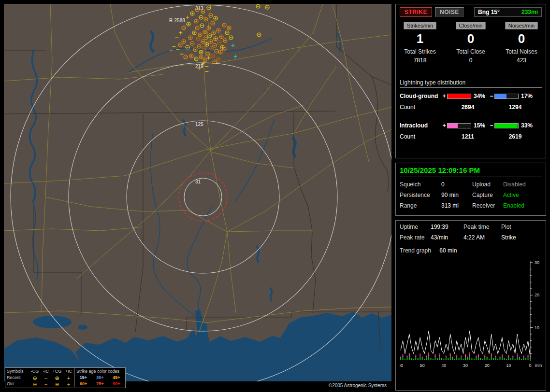 Image resolution: width=550 pixels, height=392 pixels. I want to click on distribution-heading: Lightning type distribution, so click(471, 84).